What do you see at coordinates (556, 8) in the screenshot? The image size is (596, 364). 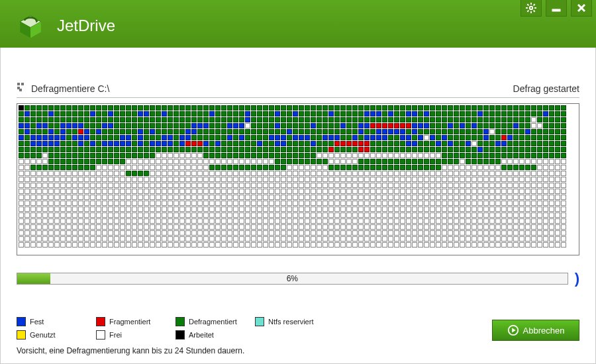 I see `minimize-button` at bounding box center [556, 8].